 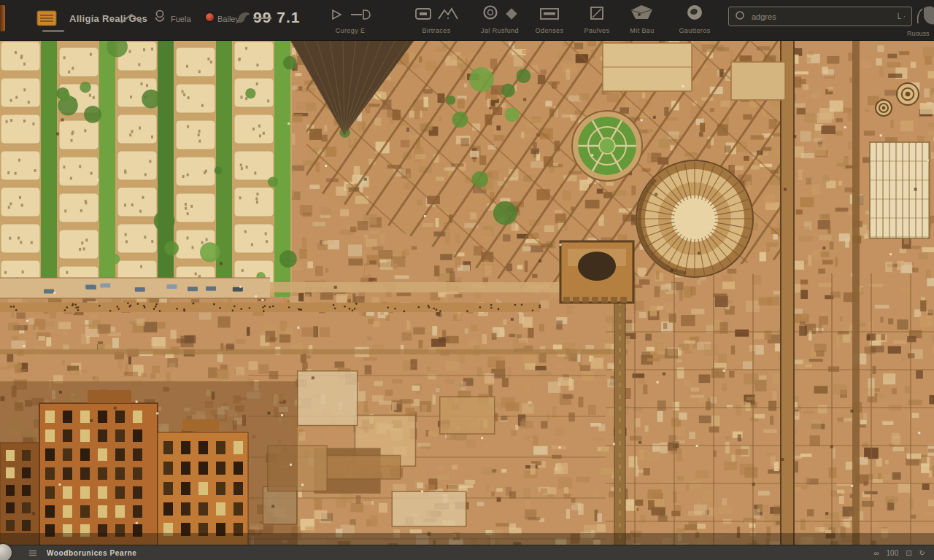 What do you see at coordinates (244, 19) in the screenshot?
I see `bird-icon` at bounding box center [244, 19].